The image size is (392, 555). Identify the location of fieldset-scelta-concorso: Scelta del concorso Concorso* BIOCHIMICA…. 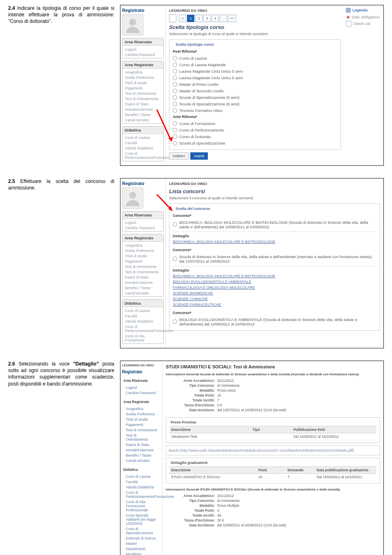
(274, 267).